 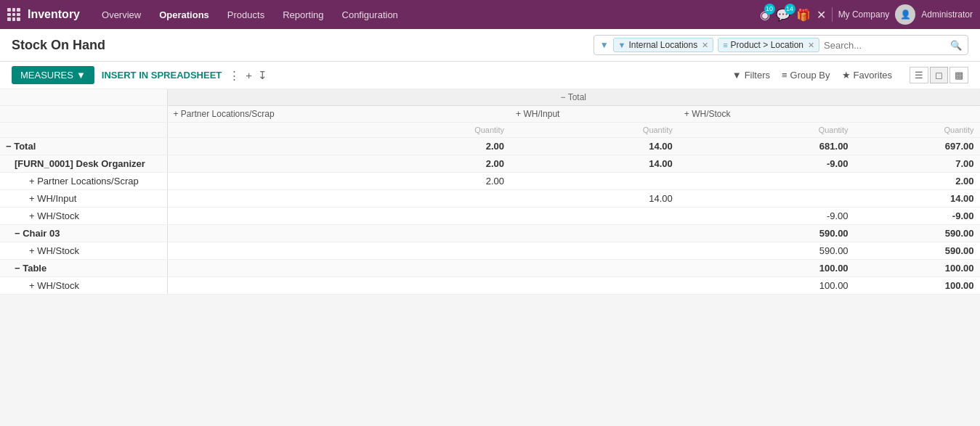 I want to click on add-icon: +, so click(x=248, y=75).